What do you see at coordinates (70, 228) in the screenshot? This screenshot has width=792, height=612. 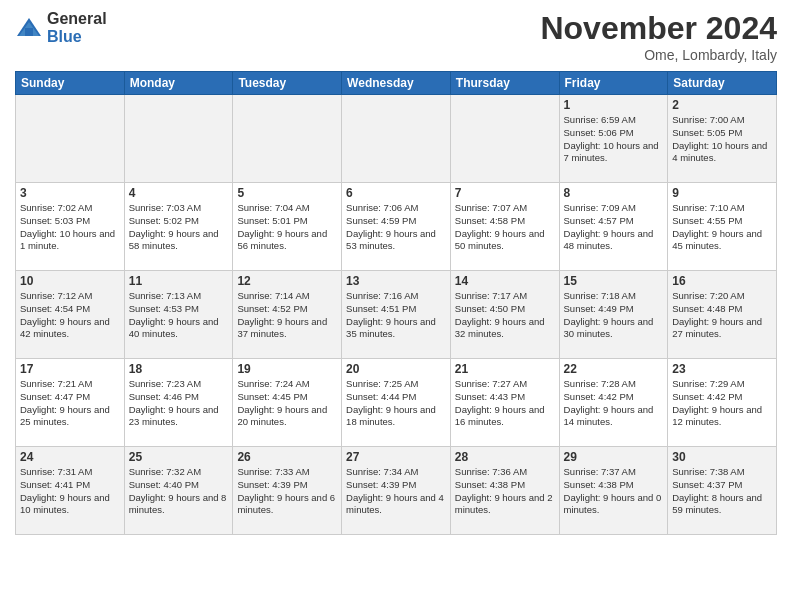 I see `day-info: Sunrise: 7:02 AM Sunset: 5:03 PM Dayligh…` at bounding box center [70, 228].